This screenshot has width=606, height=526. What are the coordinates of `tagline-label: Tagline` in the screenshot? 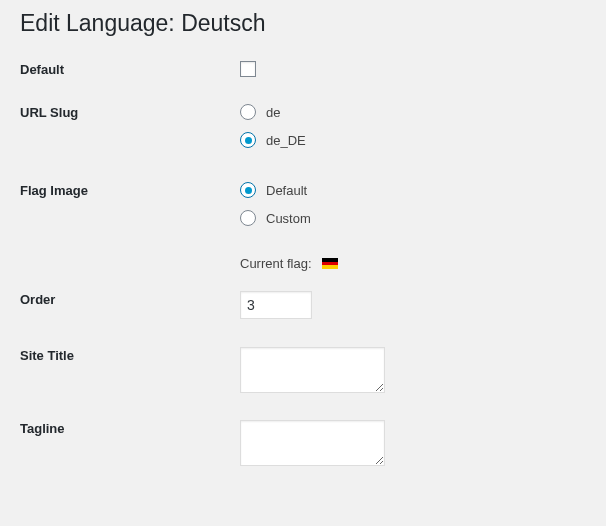 It's located at (130, 428).